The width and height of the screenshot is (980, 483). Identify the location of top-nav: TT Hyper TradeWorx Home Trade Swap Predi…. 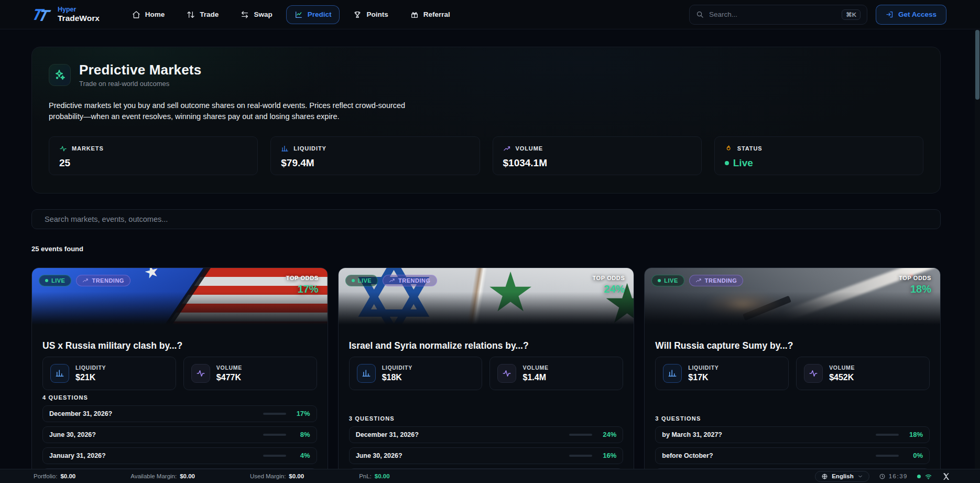
(490, 15).